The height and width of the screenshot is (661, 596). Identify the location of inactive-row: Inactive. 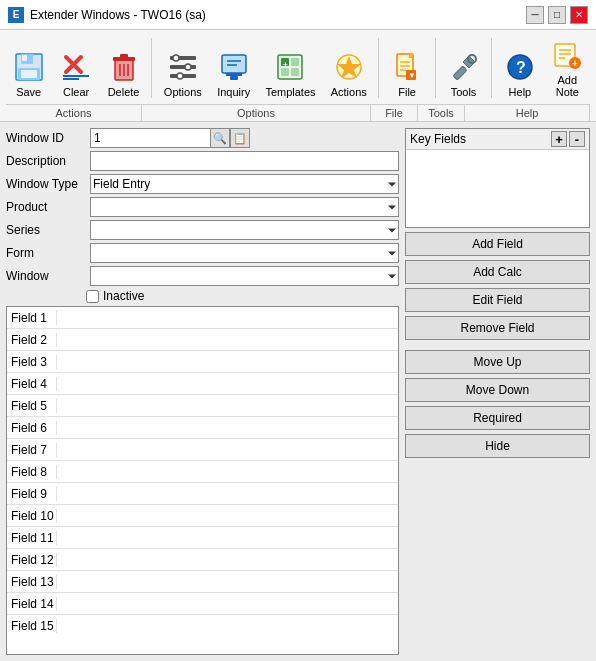
(242, 296).